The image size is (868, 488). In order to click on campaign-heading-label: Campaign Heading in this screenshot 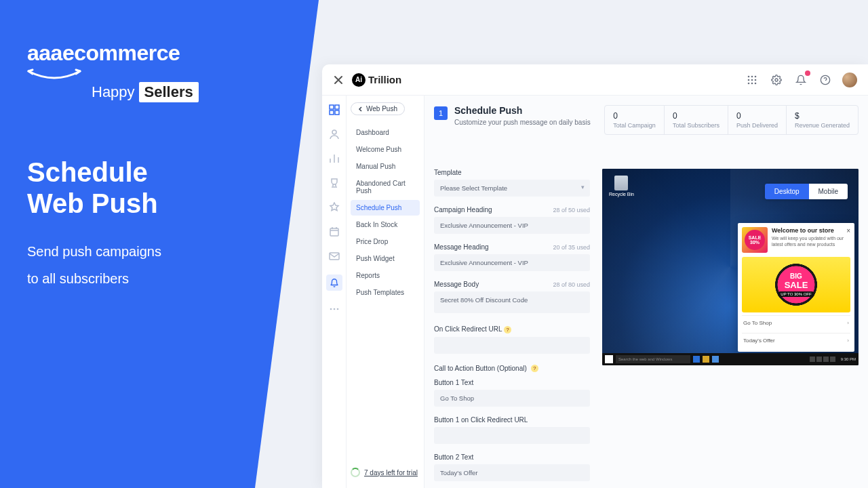, I will do `click(463, 210)`.